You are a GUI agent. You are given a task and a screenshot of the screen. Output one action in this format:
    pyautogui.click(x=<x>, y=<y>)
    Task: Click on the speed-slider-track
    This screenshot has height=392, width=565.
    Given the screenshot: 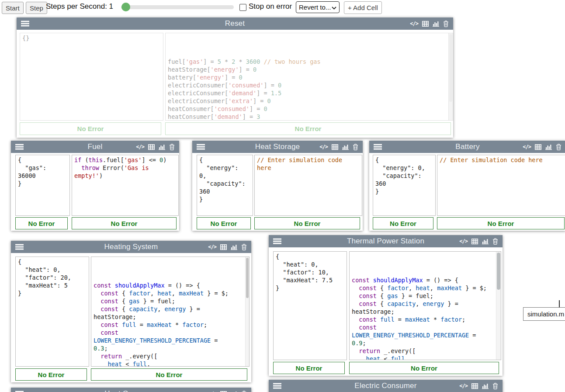 What is the action you would take?
    pyautogui.click(x=177, y=7)
    